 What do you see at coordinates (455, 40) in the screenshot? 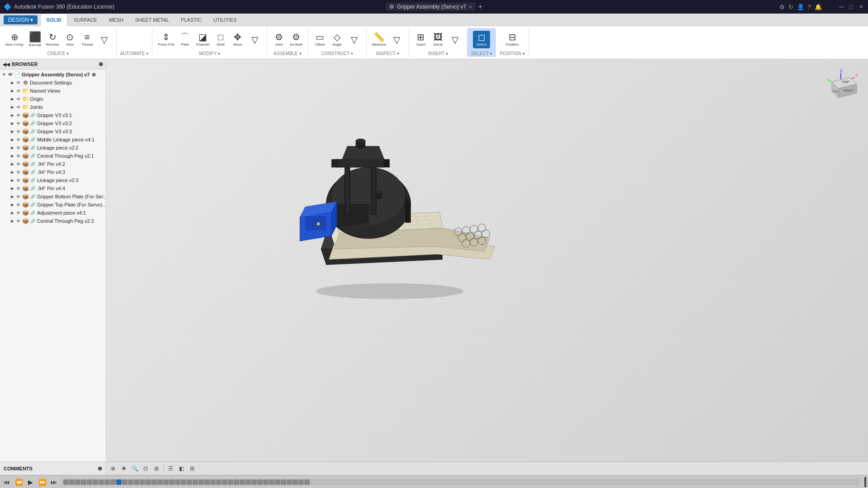
I see `btn-insert-more: ▽` at bounding box center [455, 40].